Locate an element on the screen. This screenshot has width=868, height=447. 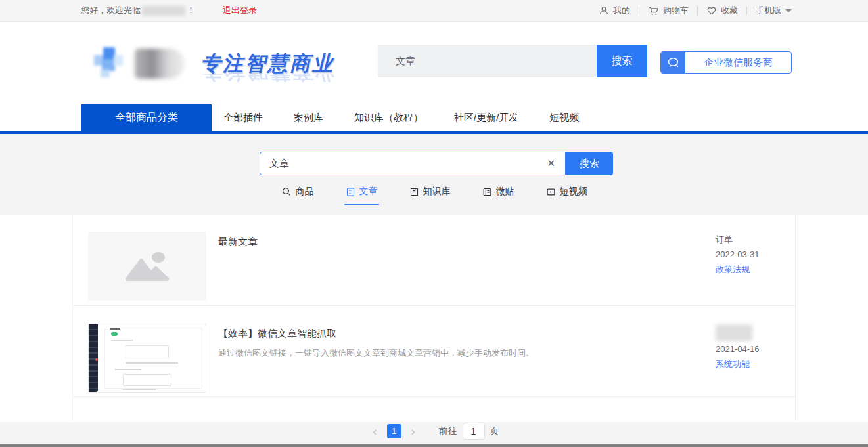
tab-posts: 微贴 is located at coordinates (498, 196).